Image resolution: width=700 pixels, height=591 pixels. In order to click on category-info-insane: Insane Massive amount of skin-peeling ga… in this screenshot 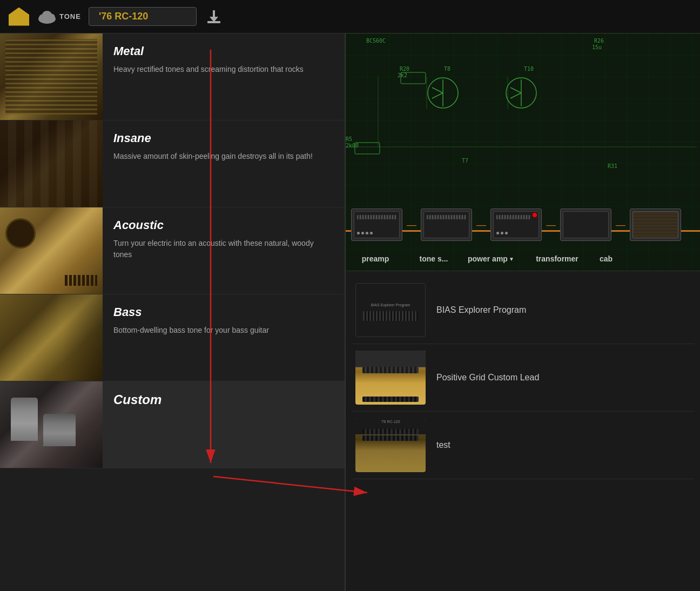, I will do `click(224, 164)`.